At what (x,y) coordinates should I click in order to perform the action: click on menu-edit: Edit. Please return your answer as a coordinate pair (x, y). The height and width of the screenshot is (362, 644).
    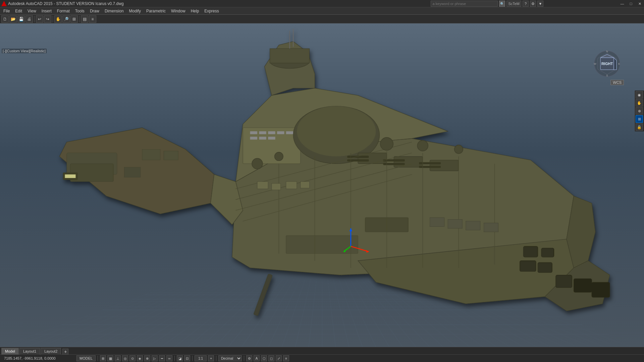
    Looking at the image, I should click on (19, 11).